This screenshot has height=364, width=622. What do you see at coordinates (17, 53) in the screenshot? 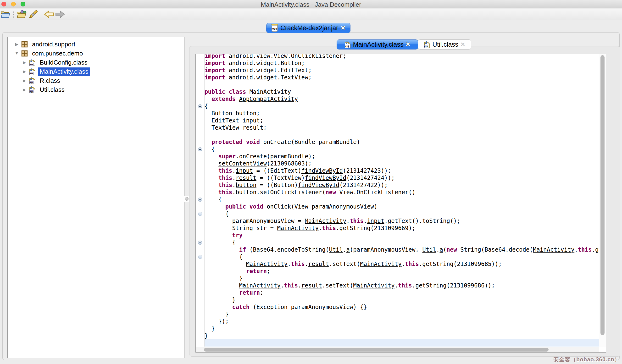
I see `collapse-arrow-icon: ▼` at bounding box center [17, 53].